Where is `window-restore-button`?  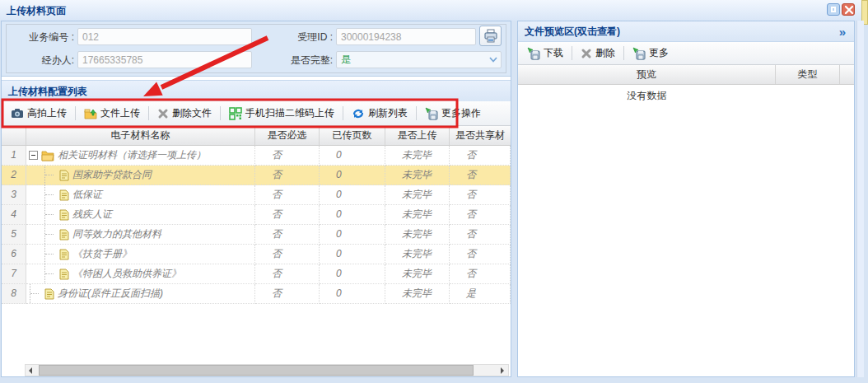 window-restore-button is located at coordinates (833, 10).